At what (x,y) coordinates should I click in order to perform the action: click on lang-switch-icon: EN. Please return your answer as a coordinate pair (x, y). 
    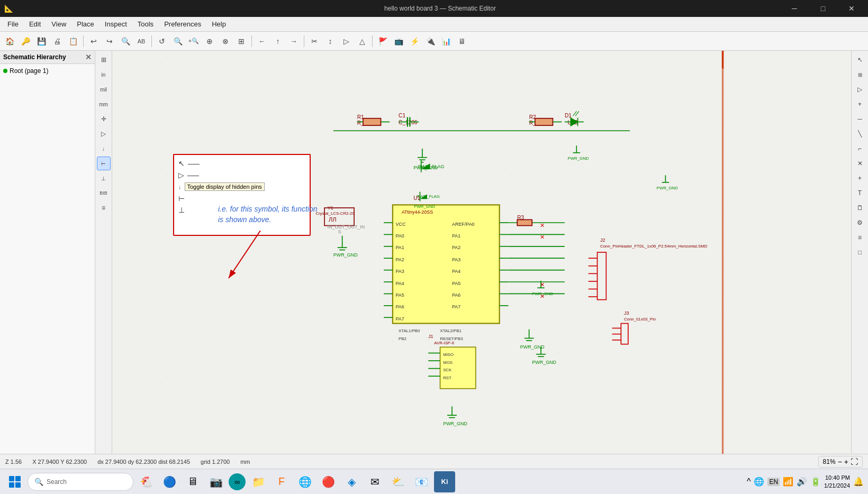
    Looking at the image, I should click on (774, 482).